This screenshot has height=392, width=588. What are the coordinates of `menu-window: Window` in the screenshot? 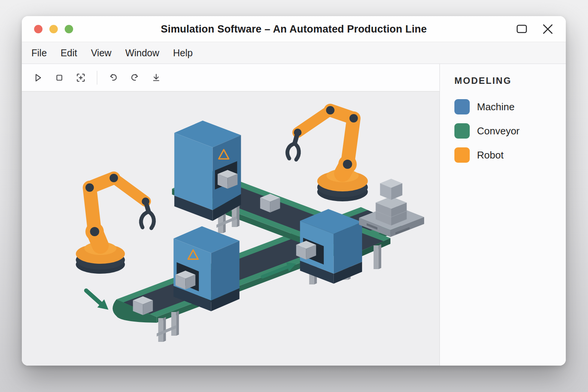 It's located at (142, 53).